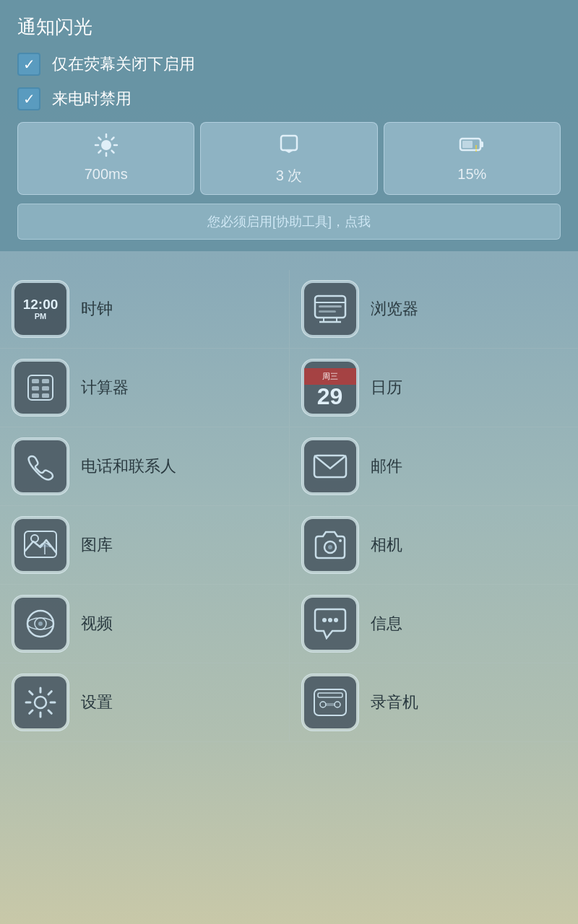 The height and width of the screenshot is (924, 578). Describe the element at coordinates (289, 703) in the screenshot. I see `app-row-6: 设置 录音机` at that location.